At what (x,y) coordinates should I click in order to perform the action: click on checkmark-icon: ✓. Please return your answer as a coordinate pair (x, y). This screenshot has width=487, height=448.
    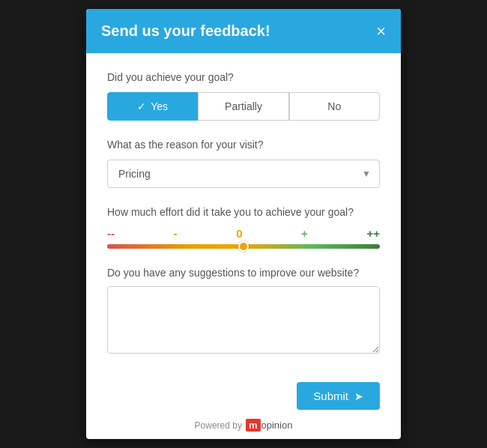
    Looking at the image, I should click on (142, 106).